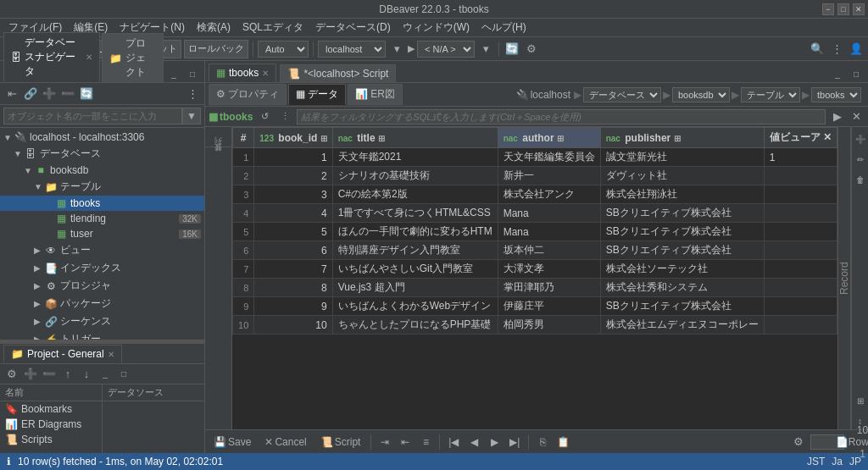 The height and width of the screenshot is (470, 868). Describe the element at coordinates (531, 49) in the screenshot. I see `settings-button: ⚙` at that location.